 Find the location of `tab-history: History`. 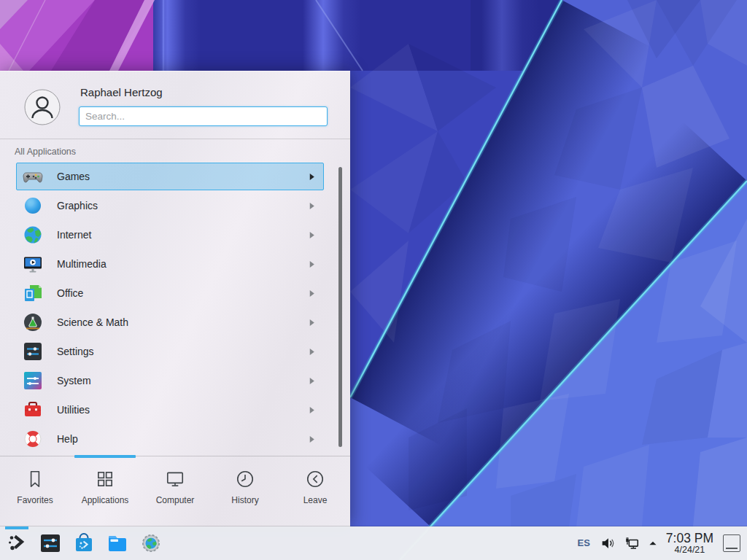

tab-history: History is located at coordinates (245, 491).